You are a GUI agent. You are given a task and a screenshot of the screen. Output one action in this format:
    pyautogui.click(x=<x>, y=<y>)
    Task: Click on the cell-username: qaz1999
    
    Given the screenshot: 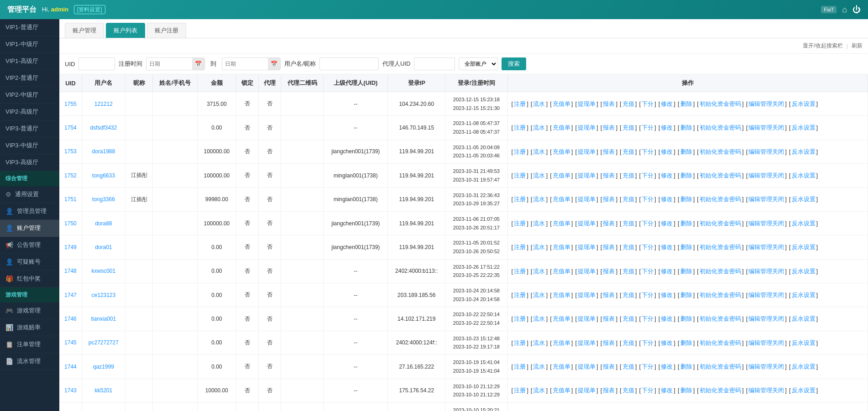 What is the action you would take?
    pyautogui.click(x=103, y=367)
    